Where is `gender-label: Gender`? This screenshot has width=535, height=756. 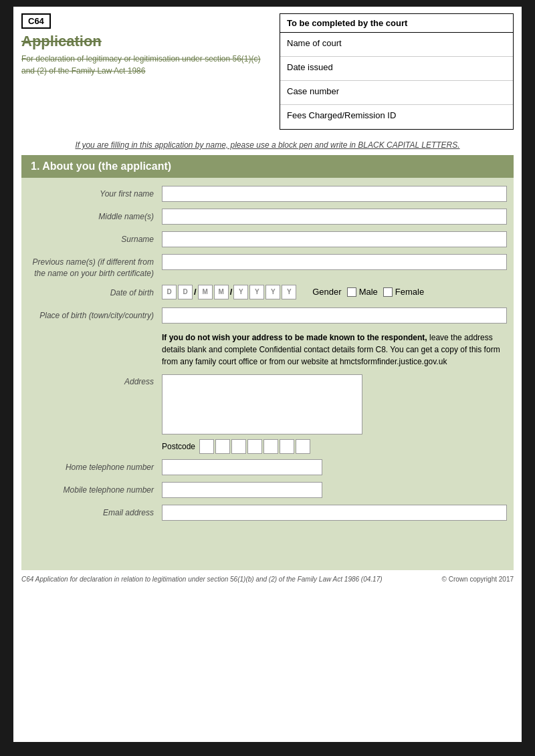
gender-label: Gender is located at coordinates (326, 291).